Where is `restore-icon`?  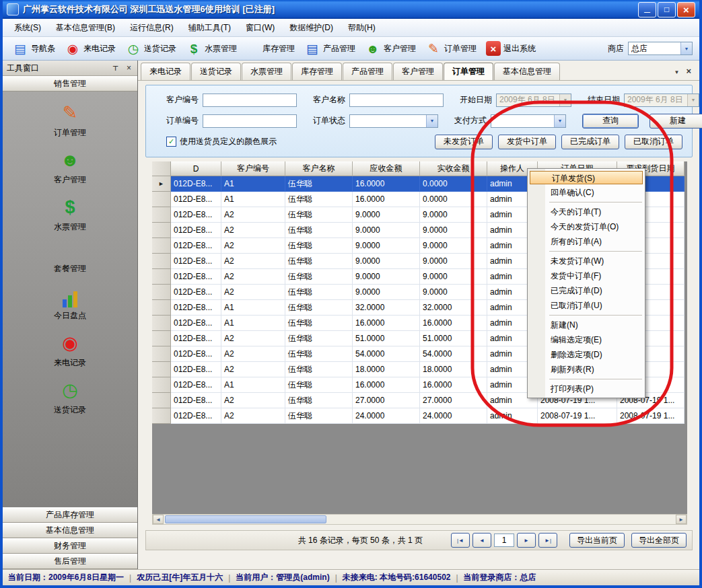 restore-icon is located at coordinates (666, 9).